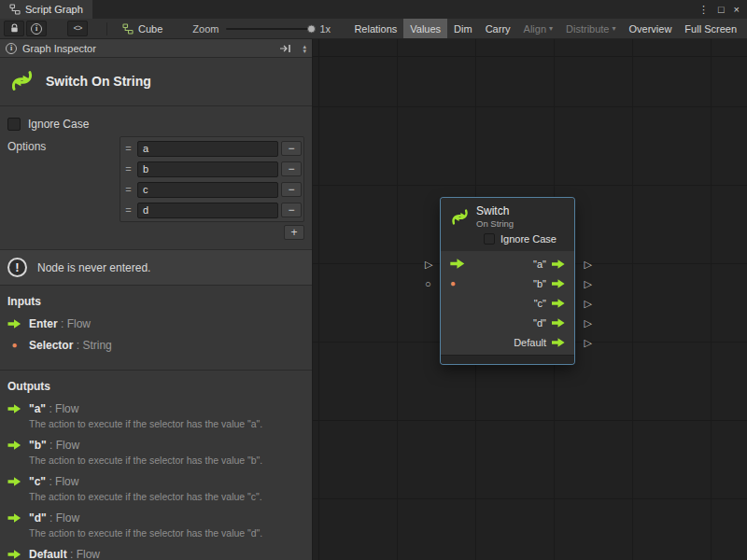 Image resolution: width=747 pixels, height=560 pixels. What do you see at coordinates (588, 263) in the screenshot?
I see `port-a-triangle-icon: ▷` at bounding box center [588, 263].